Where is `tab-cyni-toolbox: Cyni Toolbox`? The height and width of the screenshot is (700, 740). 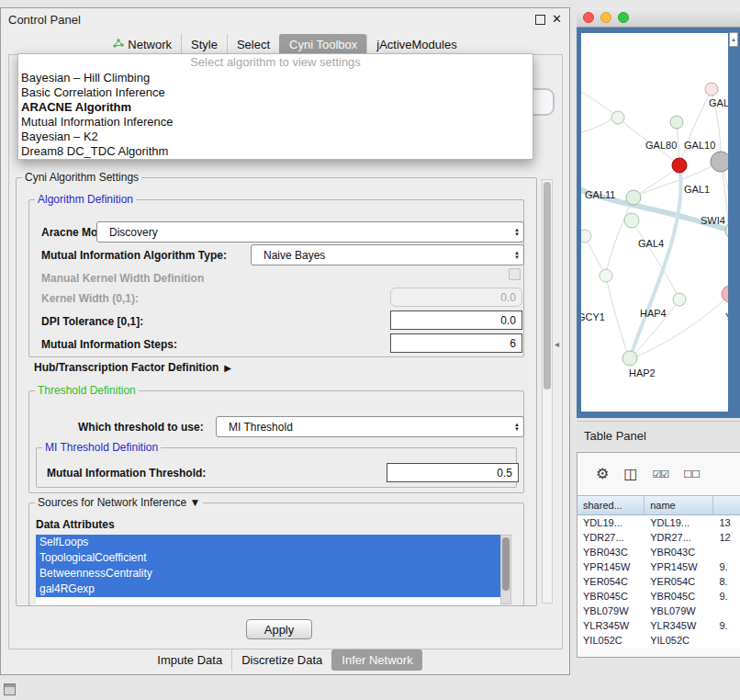 tab-cyni-toolbox: Cyni Toolbox is located at coordinates (323, 44).